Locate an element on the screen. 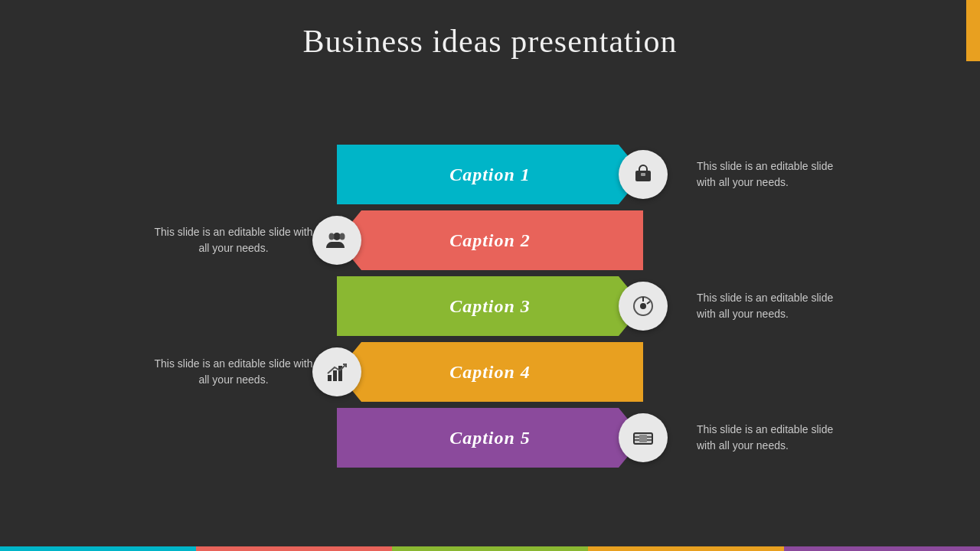  caption-1-icon is located at coordinates (643, 174).